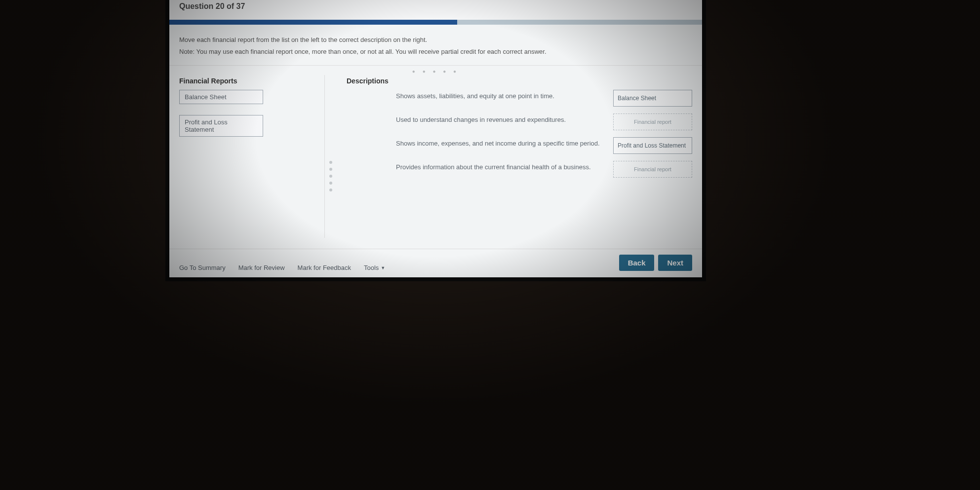 The image size is (980, 490). Describe the element at coordinates (435, 22) in the screenshot. I see `progress-bar` at that location.